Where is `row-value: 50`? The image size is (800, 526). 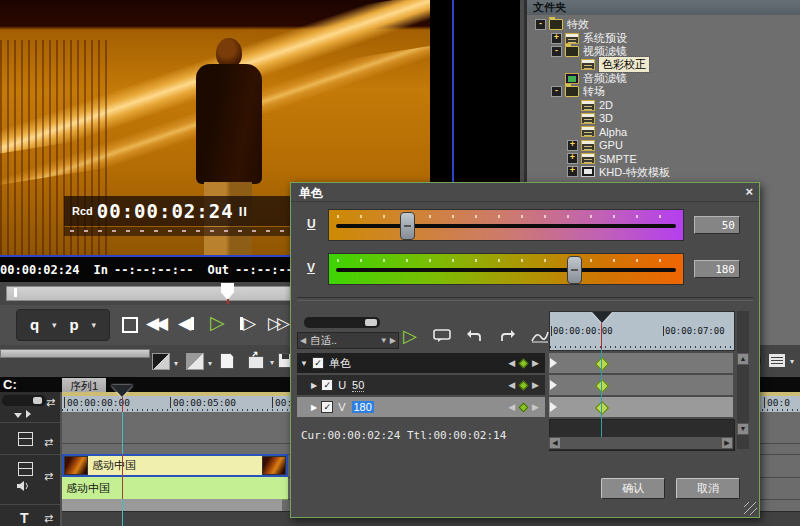
row-value: 50 is located at coordinates (358, 386).